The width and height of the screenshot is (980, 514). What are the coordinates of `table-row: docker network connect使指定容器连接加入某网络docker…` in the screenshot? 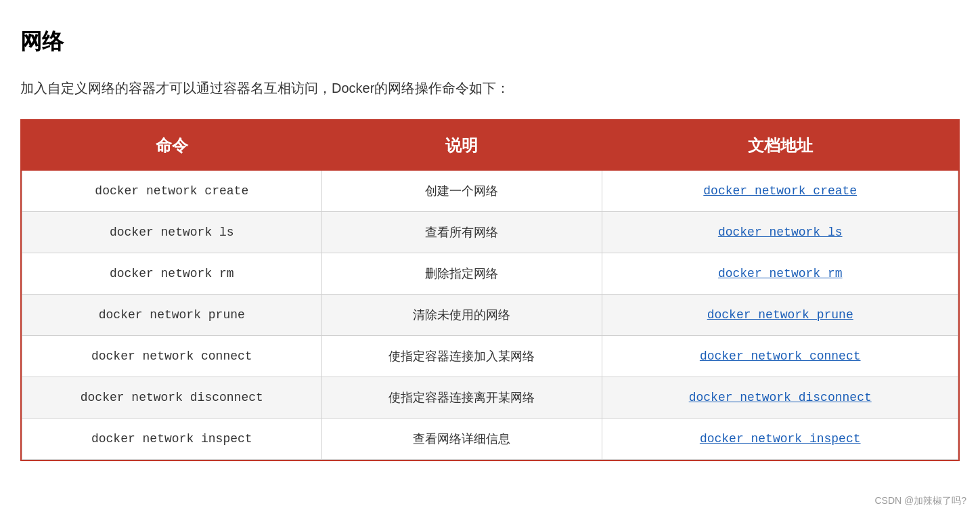 It's located at (490, 356).